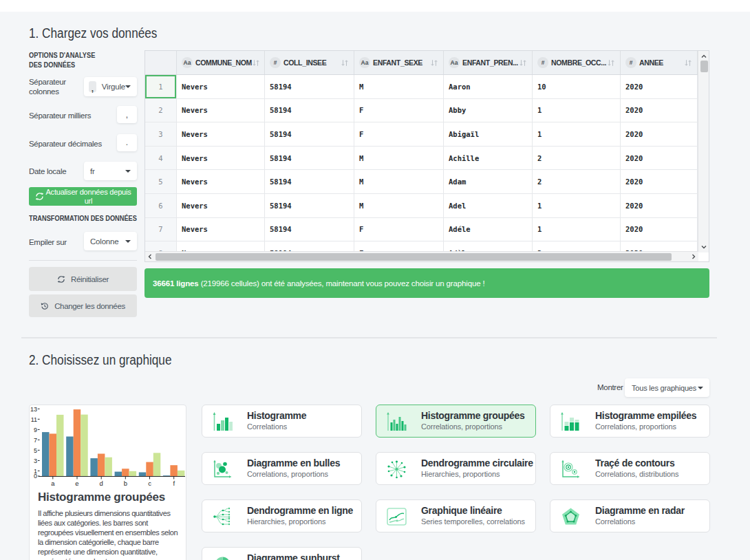 The width and height of the screenshot is (750, 560). I want to click on vertical-scrollbar, so click(703, 151).